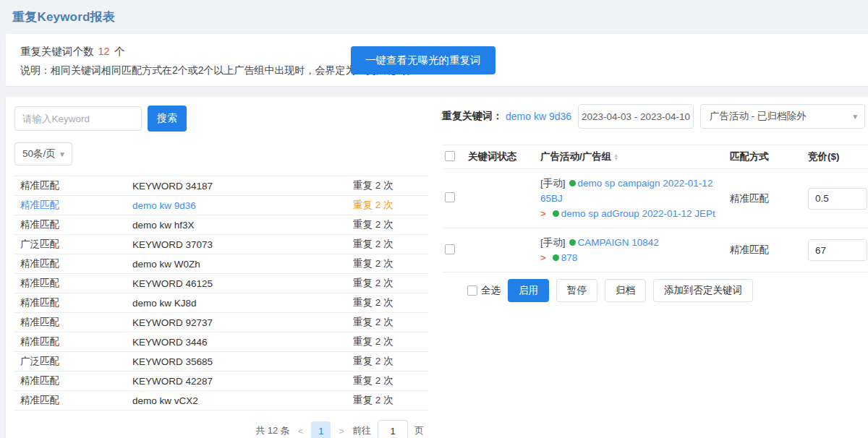 Image resolution: width=868 pixels, height=438 pixels. What do you see at coordinates (393, 429) in the screenshot?
I see `goto-page-input` at bounding box center [393, 429].